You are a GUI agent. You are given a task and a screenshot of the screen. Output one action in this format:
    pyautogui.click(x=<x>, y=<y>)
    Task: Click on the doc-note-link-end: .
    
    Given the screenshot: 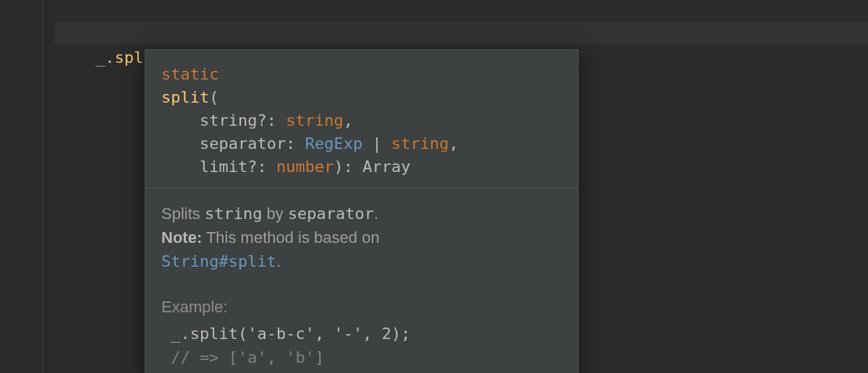 What is the action you would take?
    pyautogui.click(x=278, y=262)
    